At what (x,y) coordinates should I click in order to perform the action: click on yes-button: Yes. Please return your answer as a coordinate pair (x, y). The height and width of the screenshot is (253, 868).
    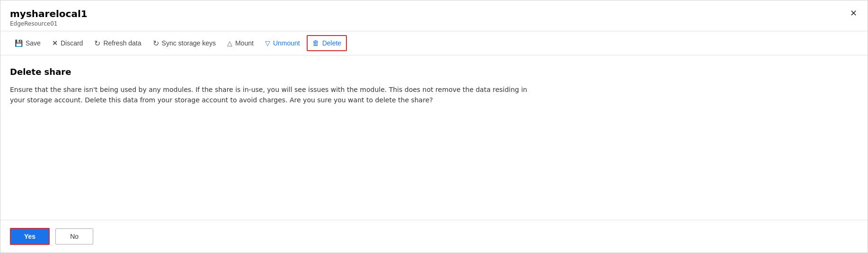
    Looking at the image, I should click on (30, 236).